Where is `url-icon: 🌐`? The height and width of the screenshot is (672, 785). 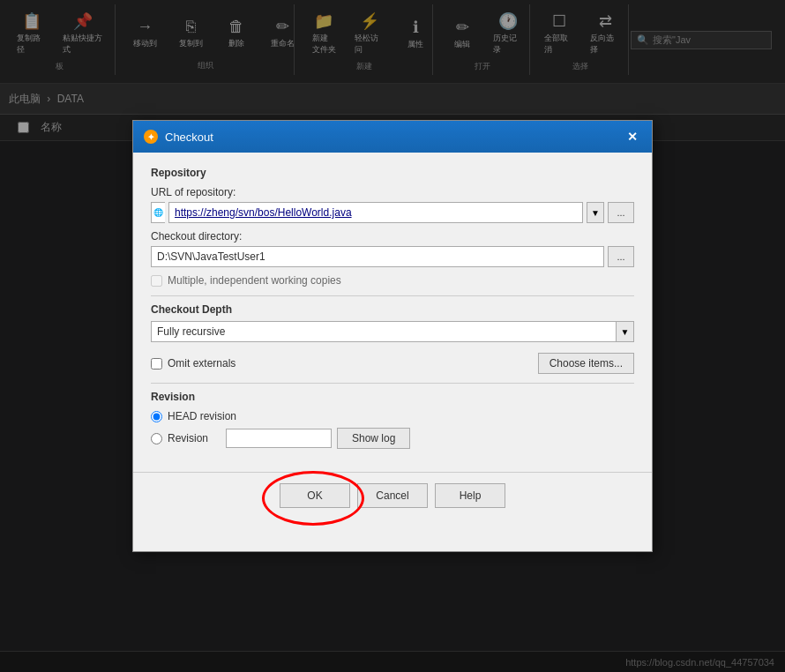
url-icon: 🌐 is located at coordinates (158, 213).